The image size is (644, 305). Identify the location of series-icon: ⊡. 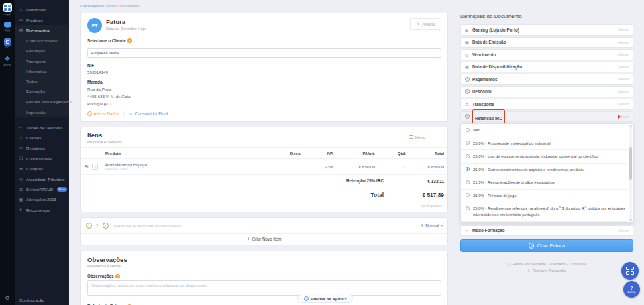
(21, 190).